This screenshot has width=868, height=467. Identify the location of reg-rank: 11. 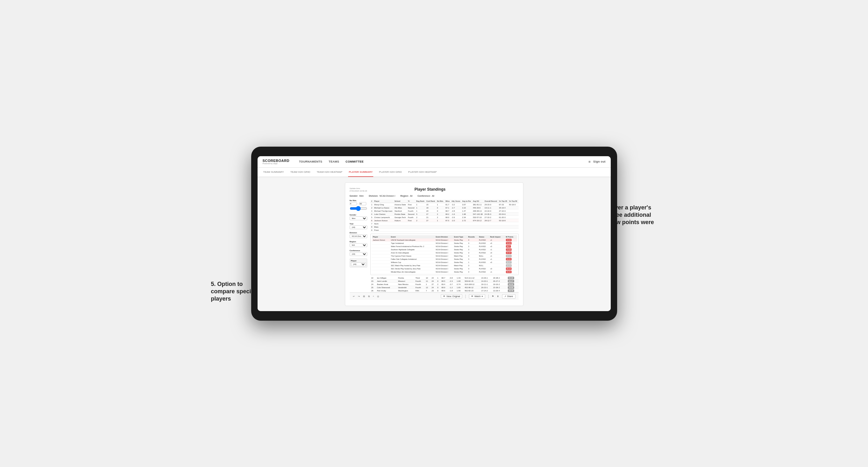
(428, 281).